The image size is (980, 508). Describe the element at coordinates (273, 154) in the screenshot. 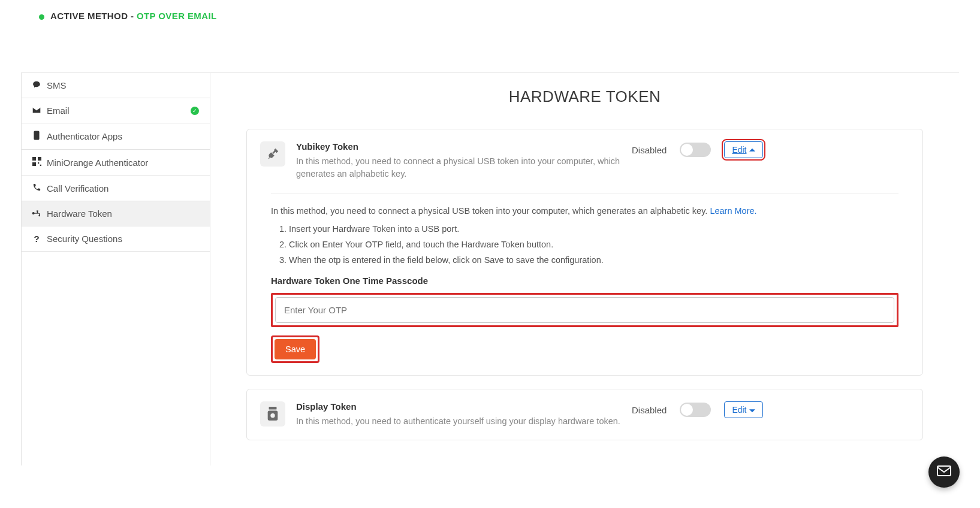

I see `plug-icon` at that location.